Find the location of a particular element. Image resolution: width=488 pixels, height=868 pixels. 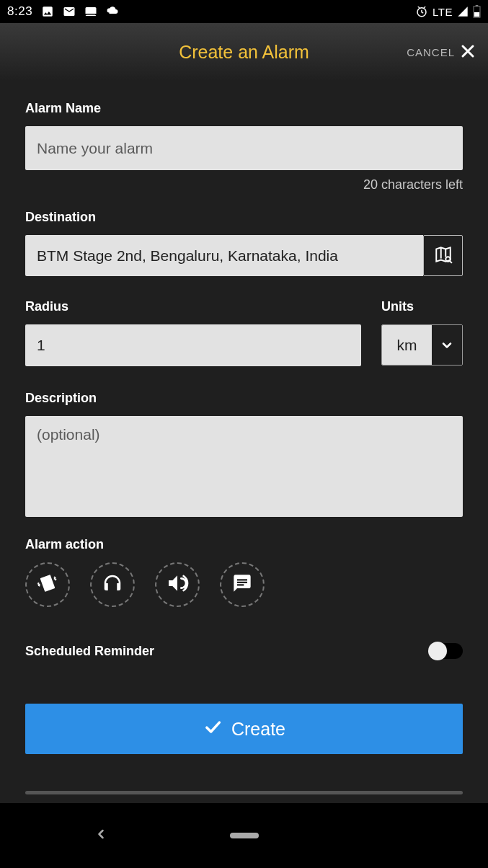

create-button: Create is located at coordinates (244, 729).